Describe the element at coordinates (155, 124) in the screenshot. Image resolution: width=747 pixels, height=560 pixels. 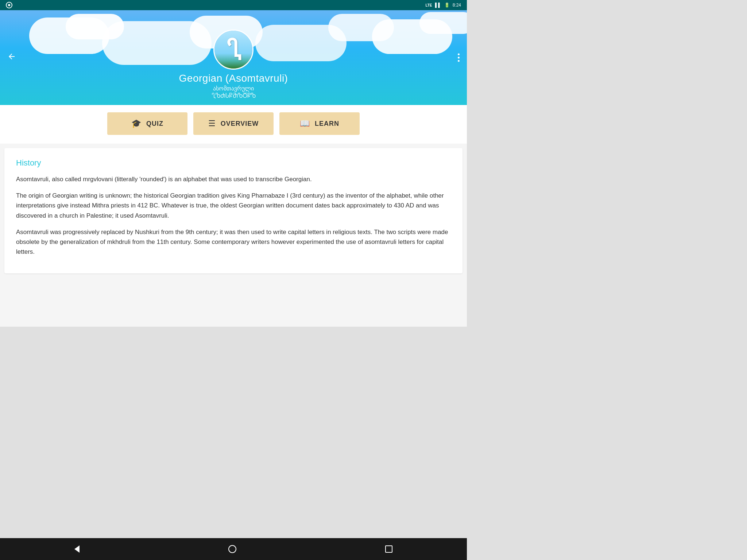
I see `quiz-label: QUIZ` at that location.